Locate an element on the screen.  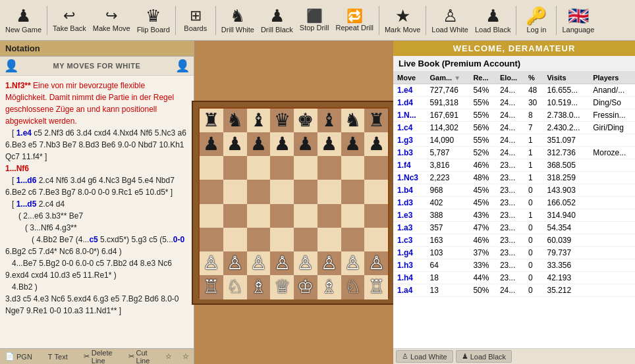
board-cell-0-5: ♝ is located at coordinates (329, 120).